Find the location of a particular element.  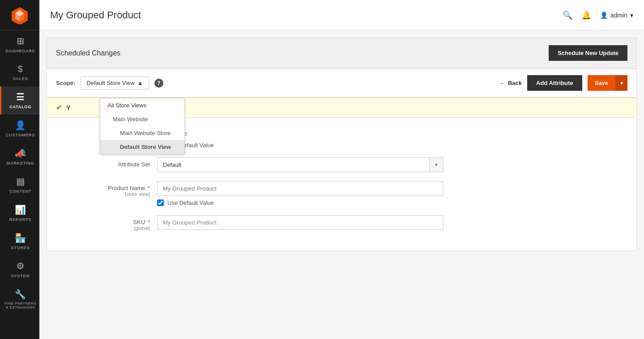

sidebar-item-label: SALES is located at coordinates (20, 79).